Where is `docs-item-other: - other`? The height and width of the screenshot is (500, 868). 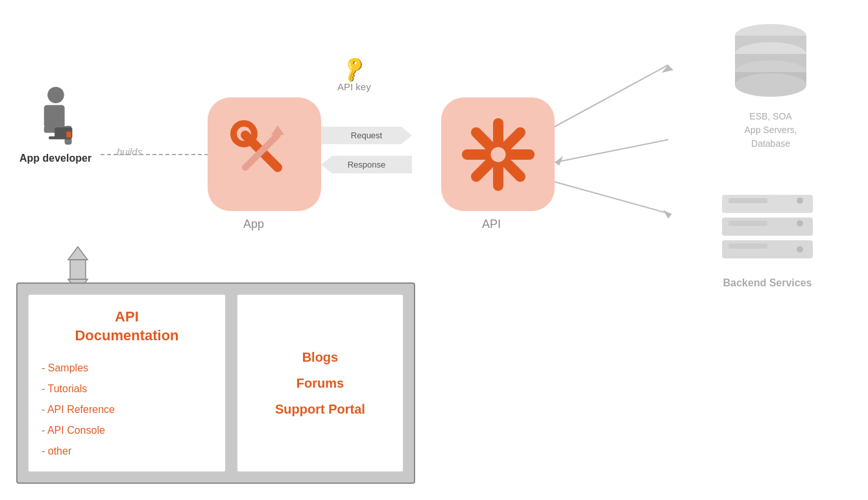
docs-item-other: - other is located at coordinates (127, 451).